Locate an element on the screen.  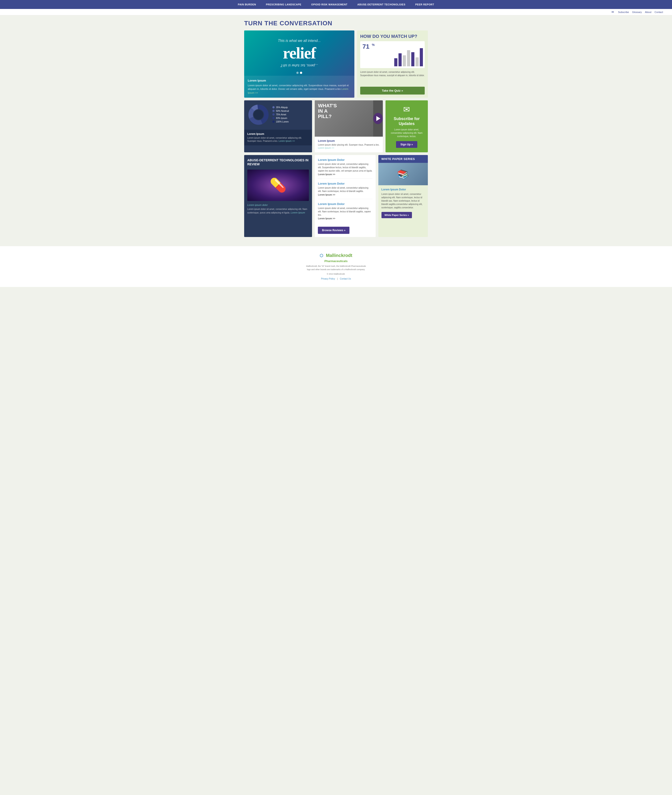
hero-main-word: relief is located at coordinates (299, 53).